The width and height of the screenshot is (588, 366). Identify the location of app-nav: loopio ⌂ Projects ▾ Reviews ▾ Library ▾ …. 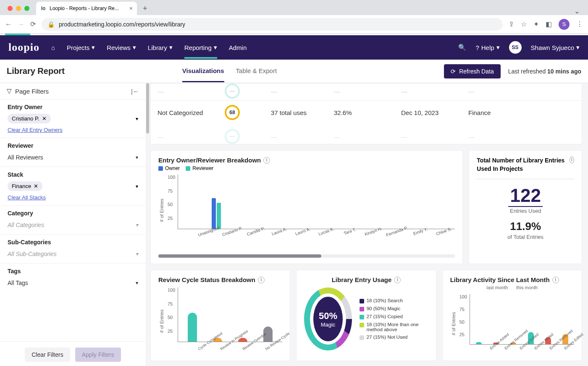
(294, 47).